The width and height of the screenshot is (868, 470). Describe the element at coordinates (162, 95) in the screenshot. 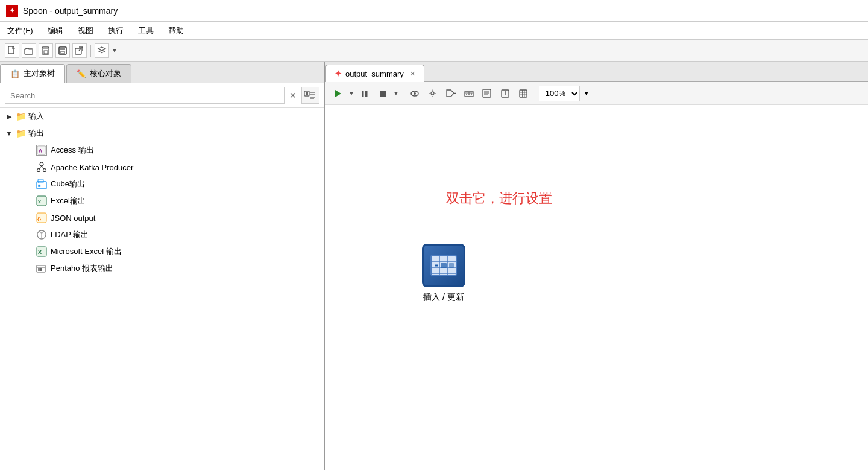

I see `search-area: ✕` at that location.